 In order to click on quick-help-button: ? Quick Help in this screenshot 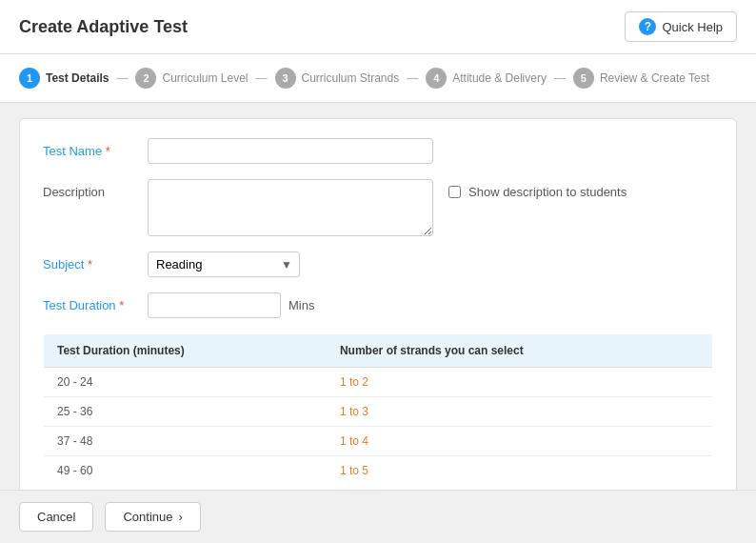, I will do `click(681, 27)`.